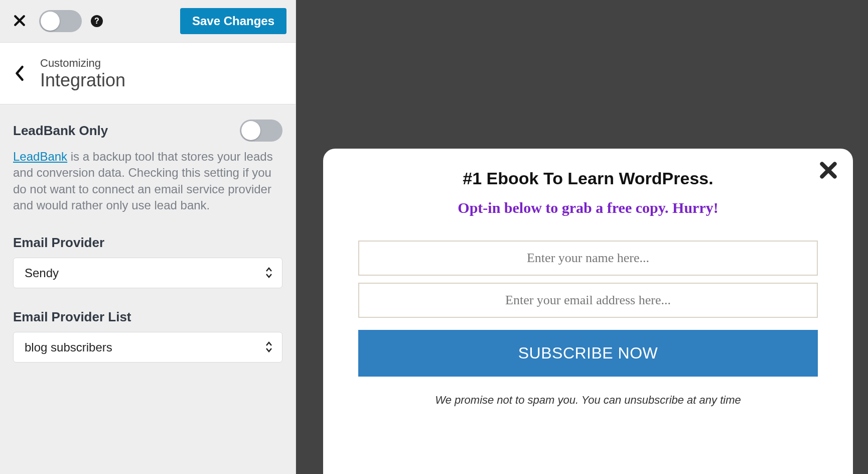  I want to click on back-button, so click(23, 74).